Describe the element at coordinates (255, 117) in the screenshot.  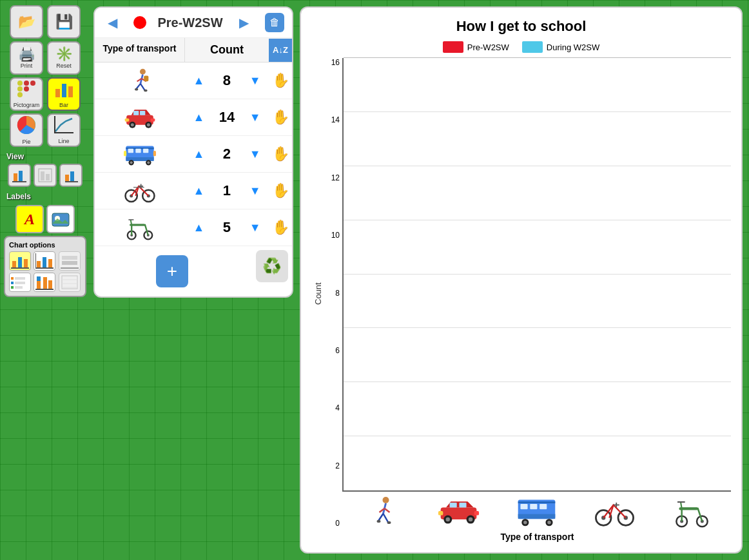
I see `car-count-down: ▼` at that location.